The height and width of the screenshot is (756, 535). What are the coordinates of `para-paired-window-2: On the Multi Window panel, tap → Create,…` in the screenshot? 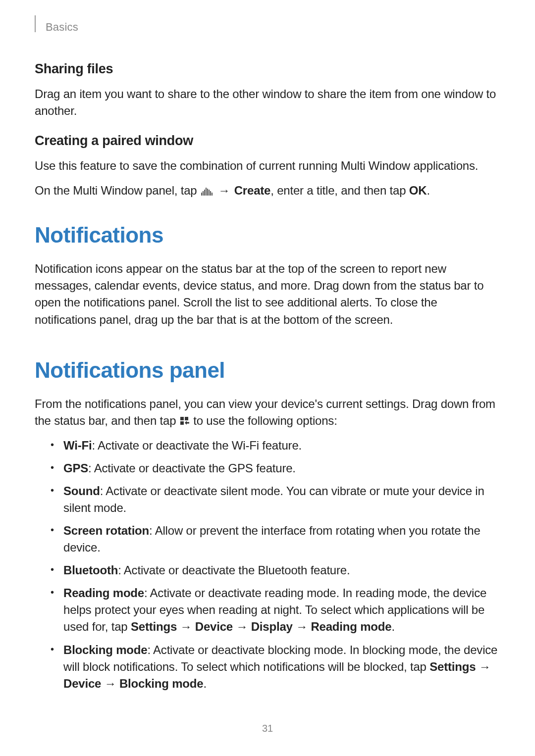 It's located at (268, 191).